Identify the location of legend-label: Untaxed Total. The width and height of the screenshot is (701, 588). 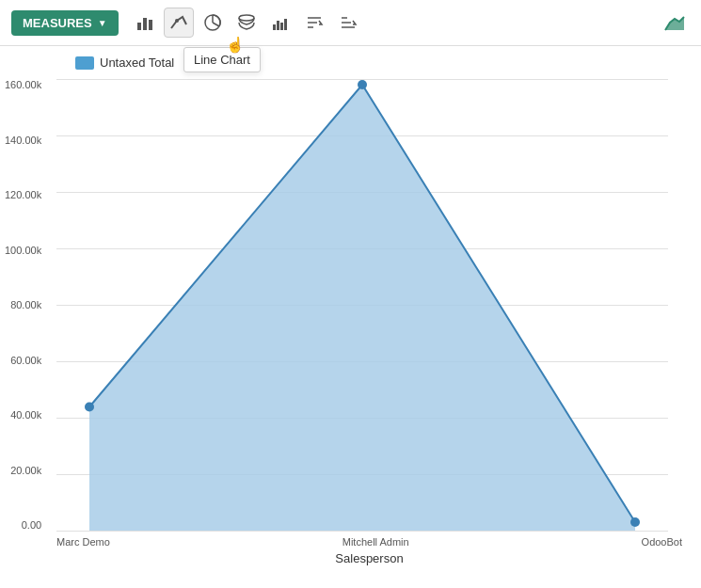
(137, 62).